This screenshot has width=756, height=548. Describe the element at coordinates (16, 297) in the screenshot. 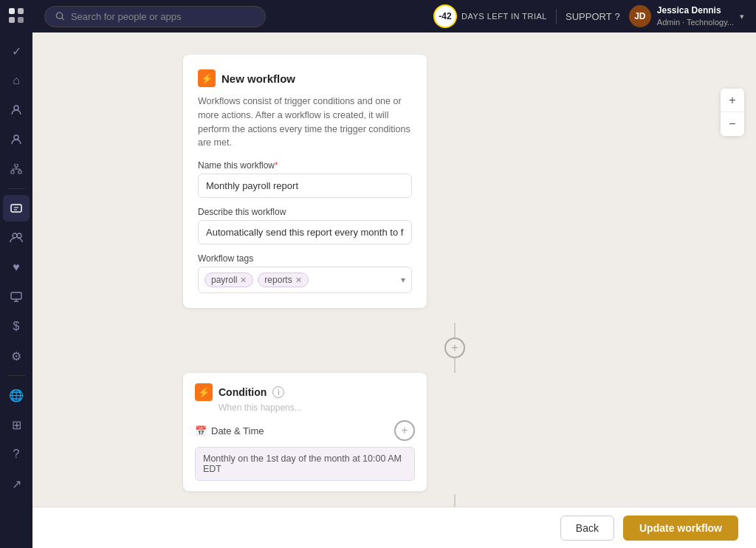

I see `sidebar-item-monitor` at that location.